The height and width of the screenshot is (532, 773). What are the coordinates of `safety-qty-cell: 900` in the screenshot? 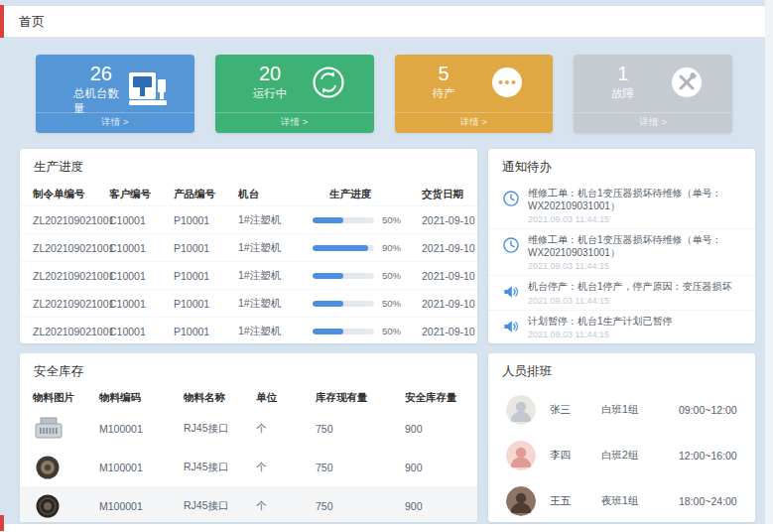 It's located at (441, 429).